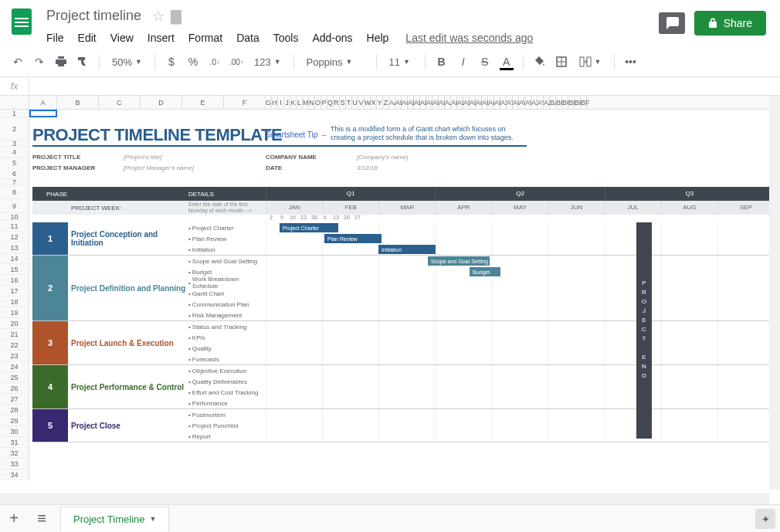 This screenshot has height=532, width=780. I want to click on col-header: V, so click(361, 102).